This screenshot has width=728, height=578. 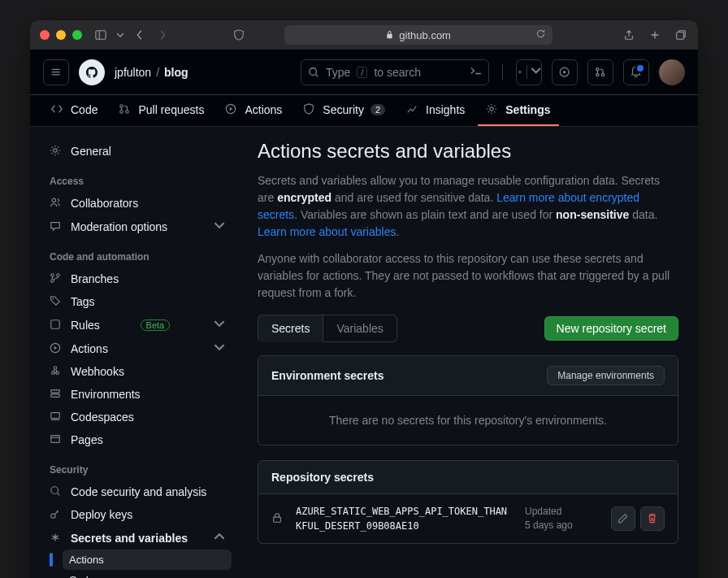 What do you see at coordinates (147, 559) in the screenshot?
I see `sidebar-sub-actions: Actions` at bounding box center [147, 559].